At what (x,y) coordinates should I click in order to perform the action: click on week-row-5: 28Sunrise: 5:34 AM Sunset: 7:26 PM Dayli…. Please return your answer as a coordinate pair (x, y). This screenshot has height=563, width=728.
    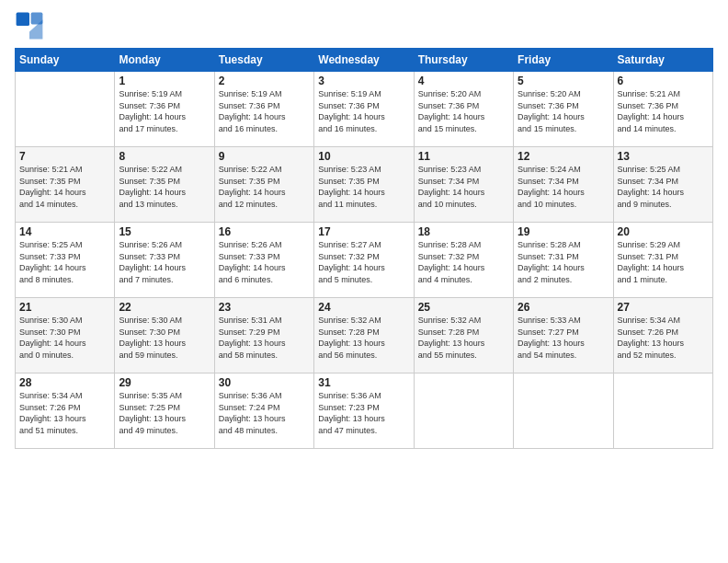
    Looking at the image, I should click on (364, 411).